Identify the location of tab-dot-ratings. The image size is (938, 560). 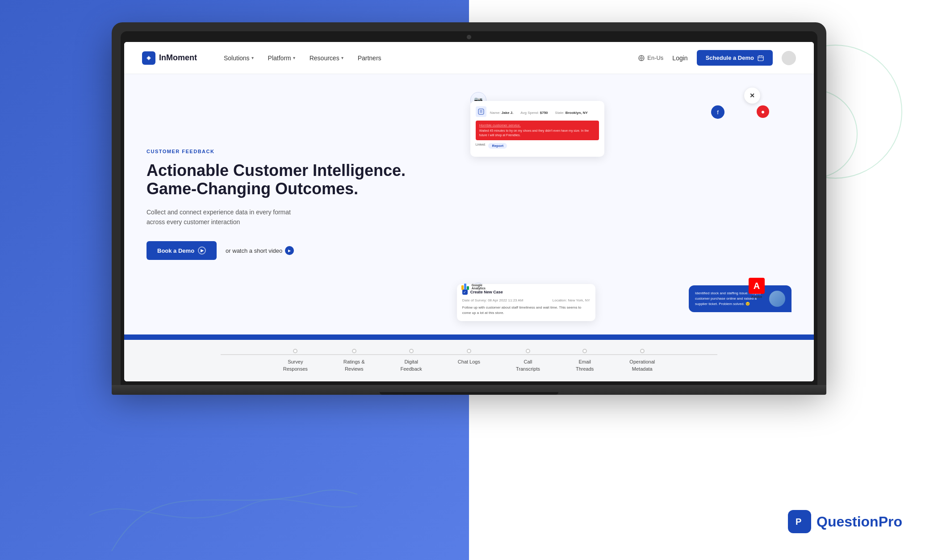
(354, 351).